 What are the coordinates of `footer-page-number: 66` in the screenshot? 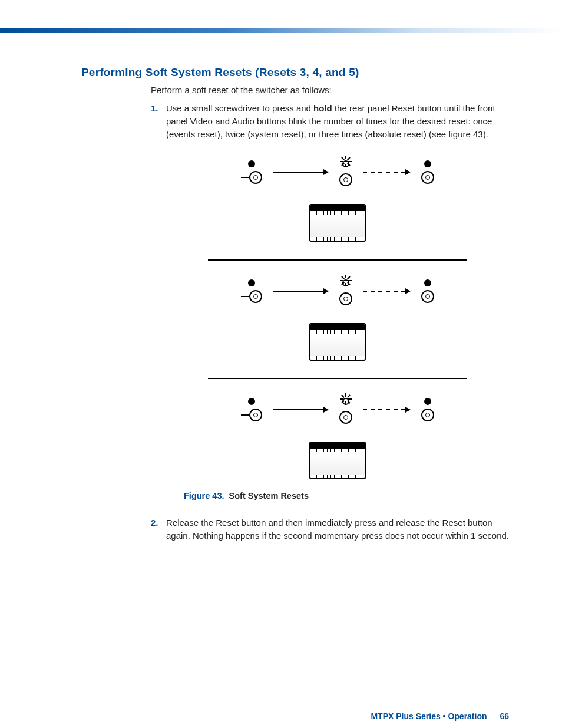 It's located at (504, 716).